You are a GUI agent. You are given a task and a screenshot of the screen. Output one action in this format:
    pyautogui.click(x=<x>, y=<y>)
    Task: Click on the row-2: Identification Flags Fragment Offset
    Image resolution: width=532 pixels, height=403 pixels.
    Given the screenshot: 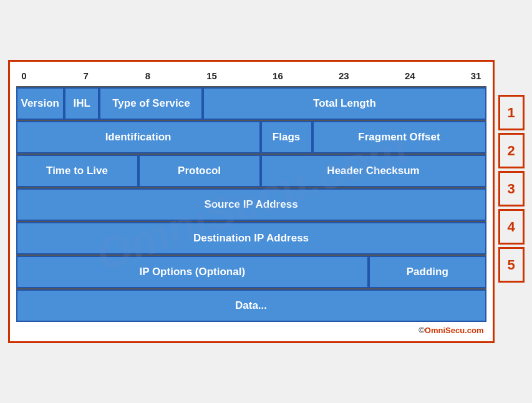 What is the action you would take?
    pyautogui.click(x=251, y=137)
    